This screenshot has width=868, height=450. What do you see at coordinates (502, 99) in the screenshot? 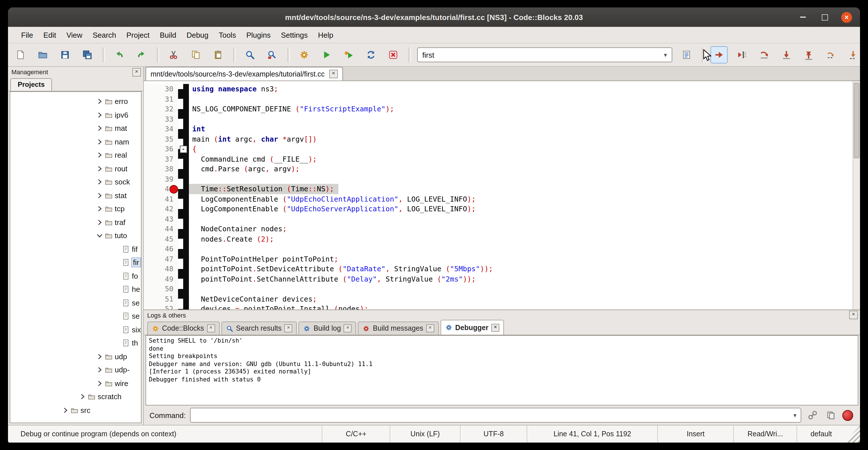
I see `code-line-31: 31` at bounding box center [502, 99].